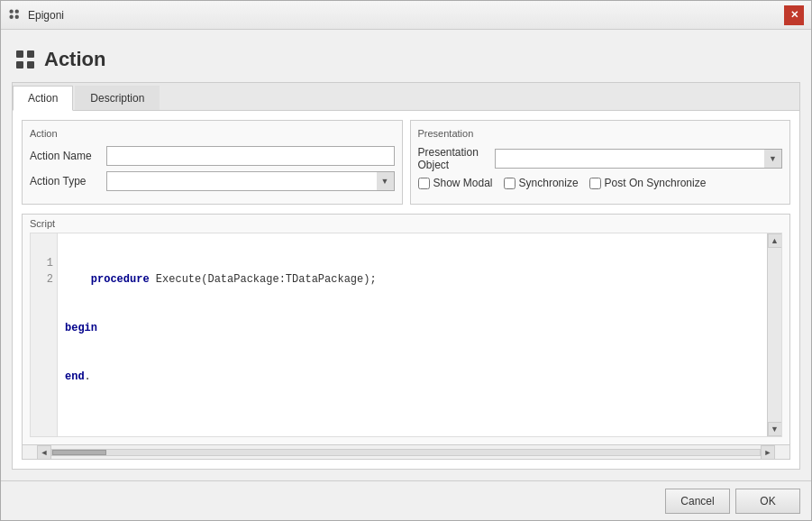  I want to click on action-name-input, so click(251, 156).